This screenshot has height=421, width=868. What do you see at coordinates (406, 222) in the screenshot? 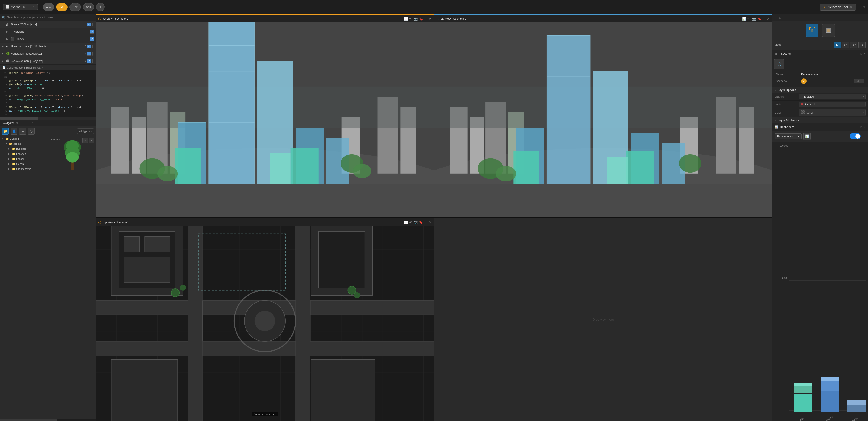
I see `vp-stats-icon-top: 📊` at bounding box center [406, 222].